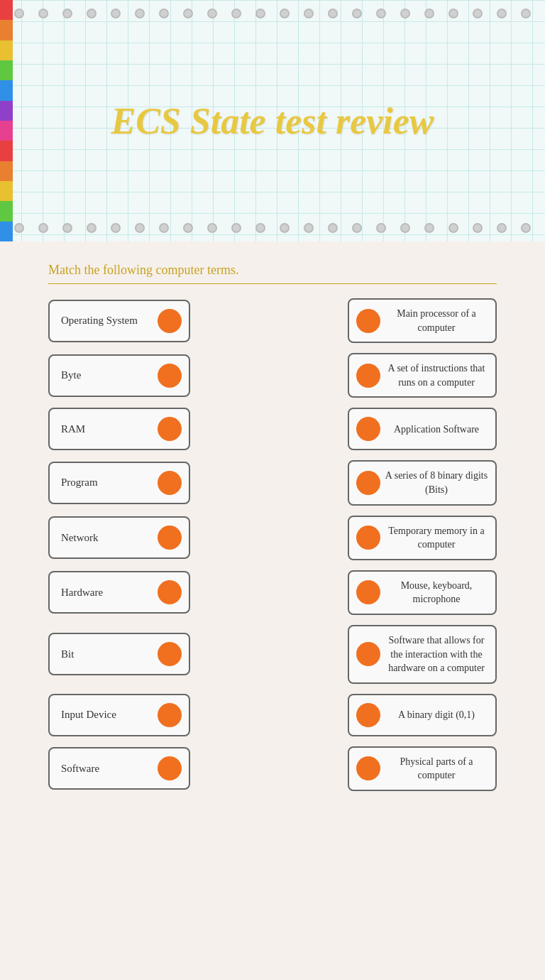  What do you see at coordinates (119, 538) in the screenshot?
I see `term-box: Network` at bounding box center [119, 538].